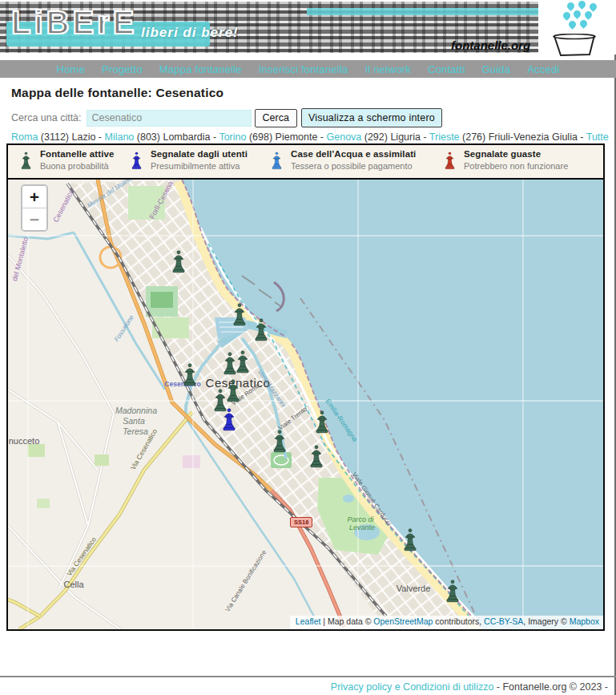  What do you see at coordinates (24, 137) in the screenshot?
I see `city-link-roma: Roma` at bounding box center [24, 137].